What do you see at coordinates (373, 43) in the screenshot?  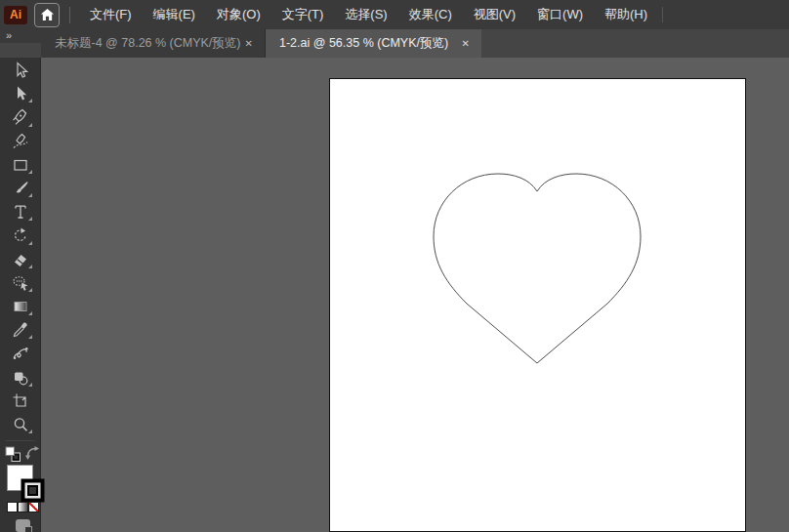 I see `tab-1-2-ai: 1-2.ai @ 56.35 % (CMYK/预览) ✕` at bounding box center [373, 43].